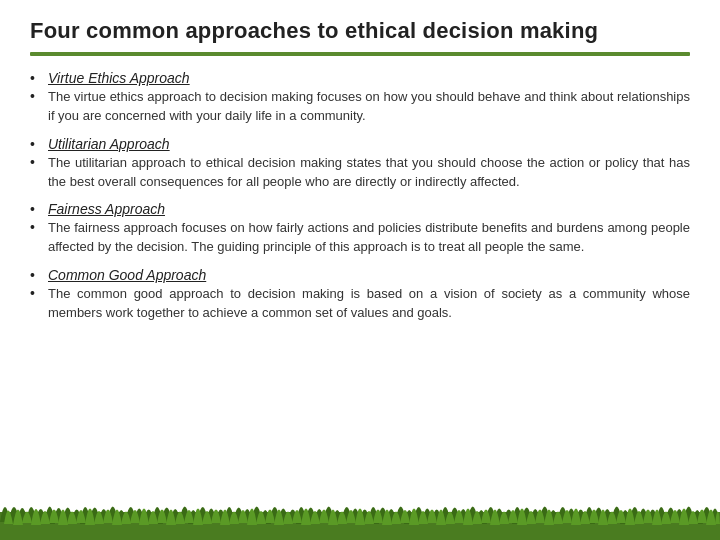 This screenshot has width=720, height=540. Describe the element at coordinates (360, 31) in the screenshot. I see `page-title: Four common approaches to ethical decisi…` at that location.